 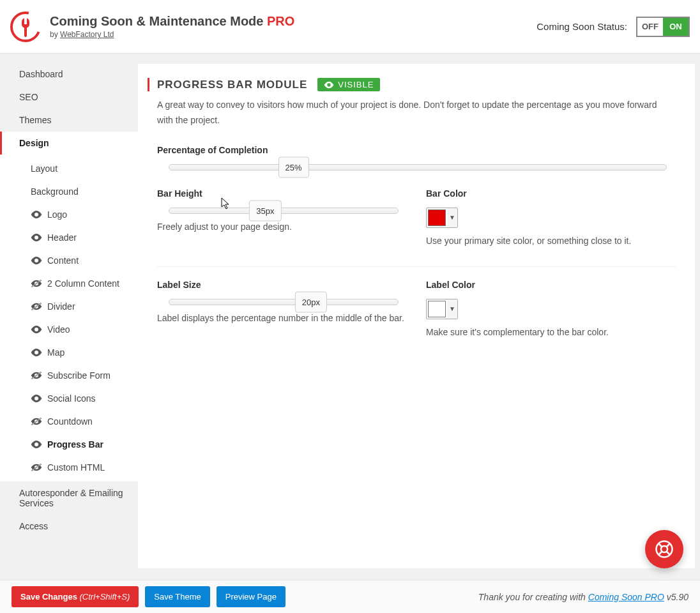 What do you see at coordinates (551, 241) in the screenshot?
I see `bar-color-help: Use your primary site color, or somethin…` at bounding box center [551, 241].